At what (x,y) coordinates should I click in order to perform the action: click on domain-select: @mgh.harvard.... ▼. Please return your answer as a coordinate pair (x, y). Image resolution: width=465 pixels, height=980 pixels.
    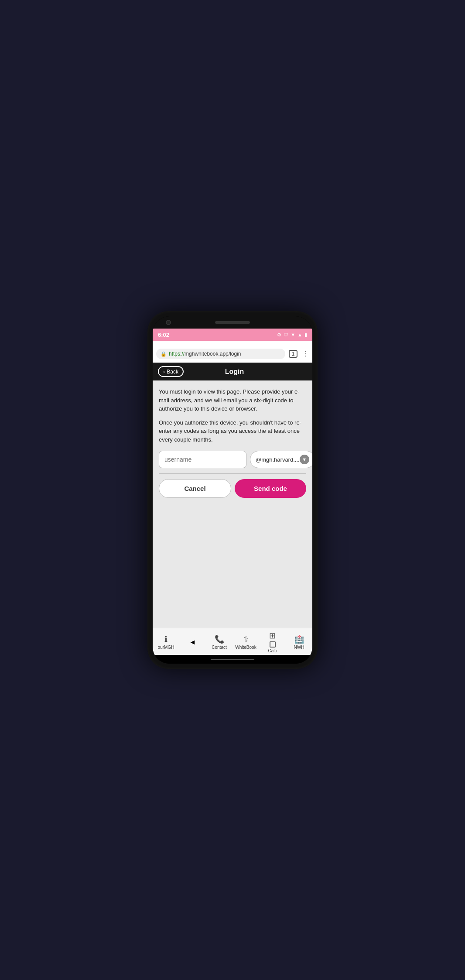
    Looking at the image, I should click on (281, 459).